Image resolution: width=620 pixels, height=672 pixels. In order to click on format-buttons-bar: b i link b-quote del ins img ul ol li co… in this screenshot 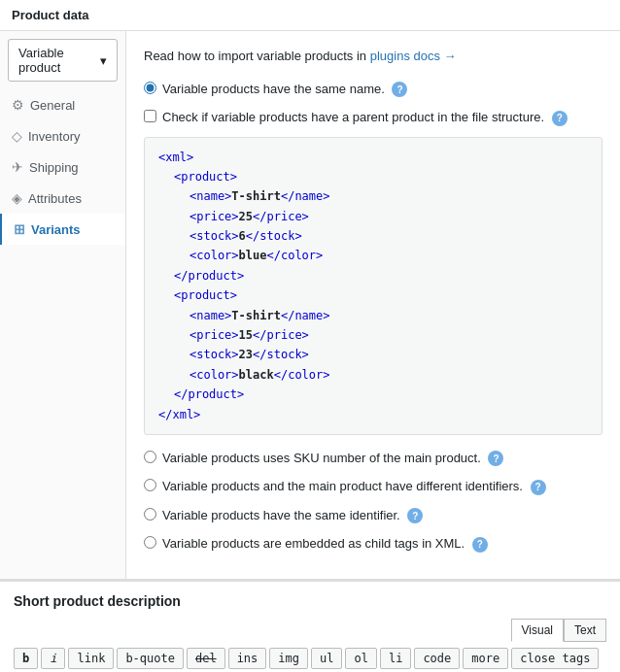, I will do `click(310, 658)`.